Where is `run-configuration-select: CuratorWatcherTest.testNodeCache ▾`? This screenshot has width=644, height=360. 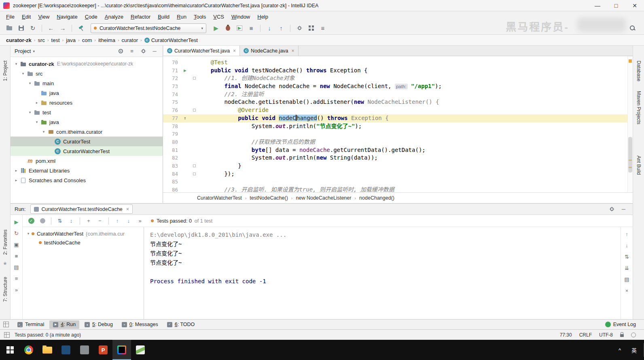 run-configuration-select: CuratorWatcherTest.testNodeCache ▾ is located at coordinates (148, 28).